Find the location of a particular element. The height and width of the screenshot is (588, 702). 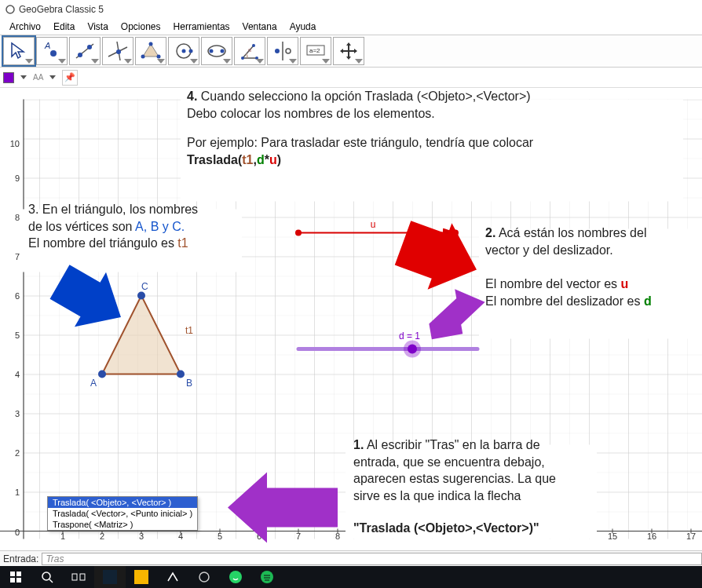

autocomplete-popup: Traslada( <Objeto>, <Vector> ) Traslada(… is located at coordinates (122, 513).